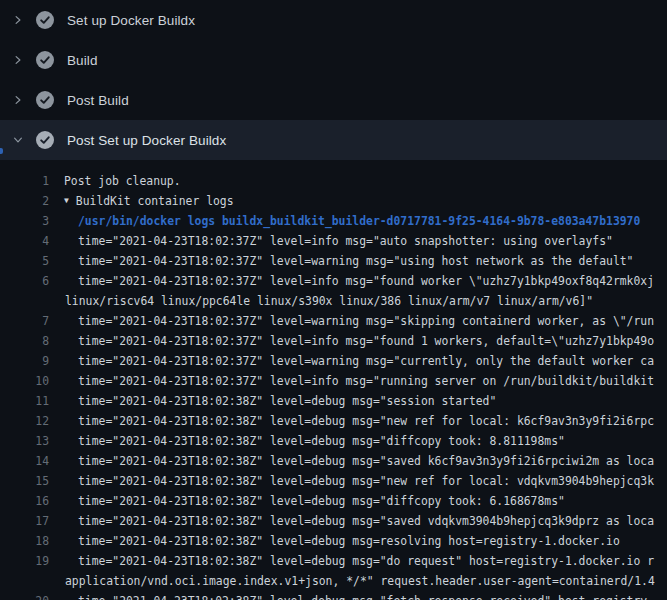  I want to click on log-line-number: 20, so click(24, 596).